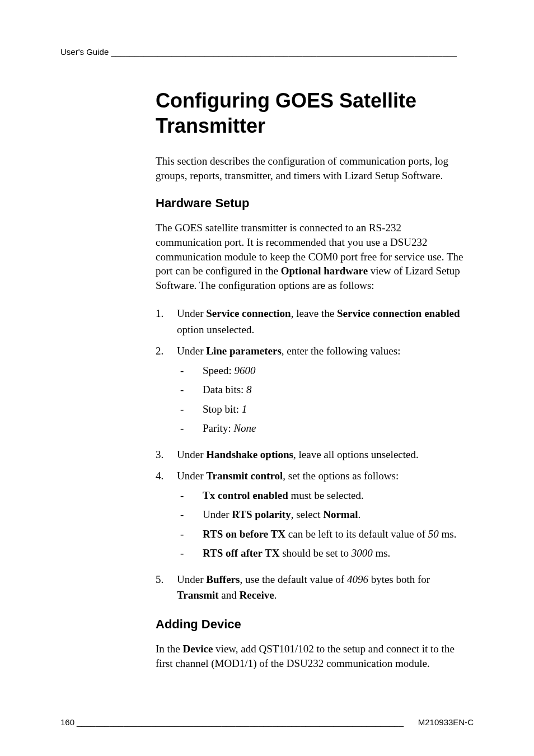 The height and width of the screenshot is (756, 534). I want to click on step-3: 3. Under Handshake options, leave all op…, so click(312, 455).